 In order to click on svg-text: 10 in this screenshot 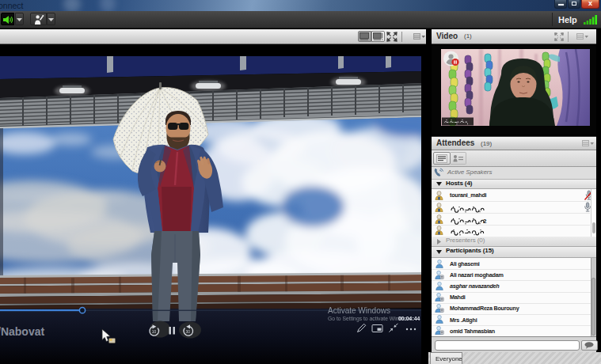, I will do `click(154, 332)`.